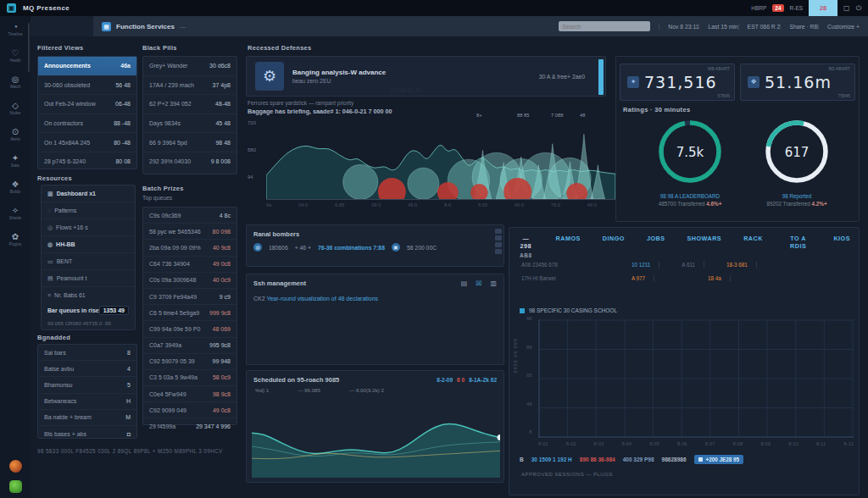  Describe the element at coordinates (797, 8) in the screenshot. I see `status-text-2: R-ES` at that location.